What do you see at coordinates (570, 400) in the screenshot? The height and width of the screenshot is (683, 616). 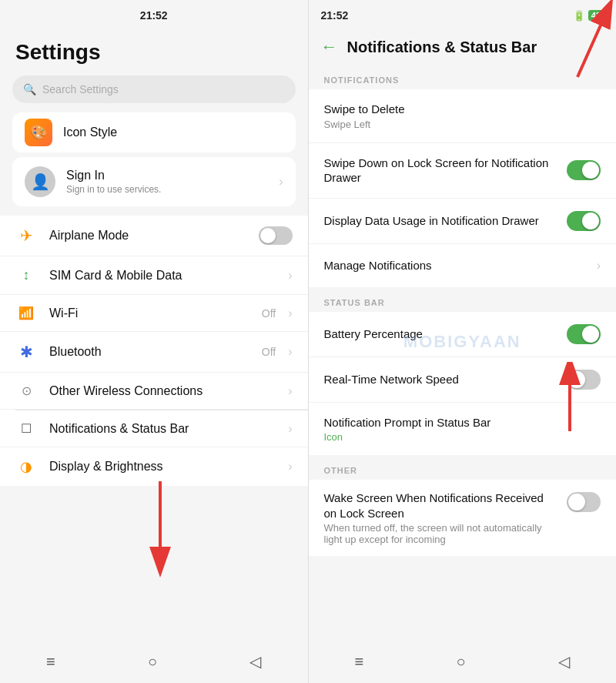 I see `red-arrow-battery` at bounding box center [570, 400].